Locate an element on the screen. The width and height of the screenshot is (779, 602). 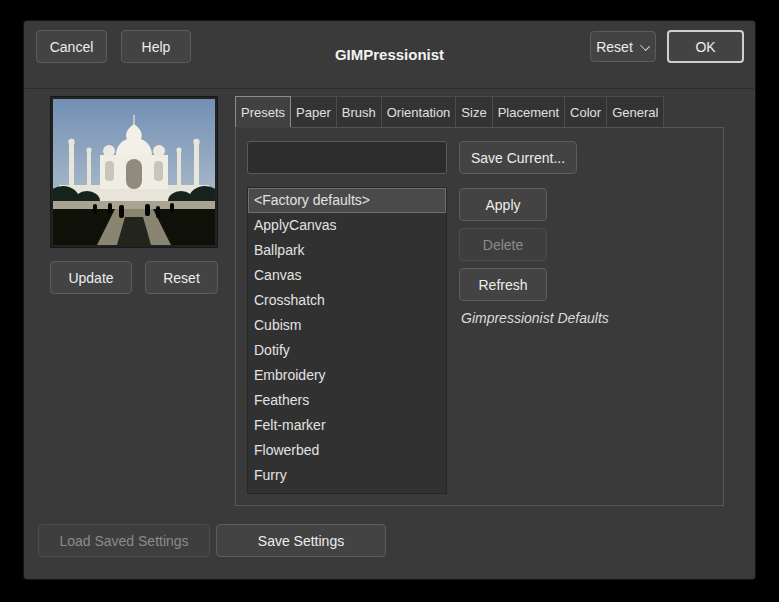
preset-list-item: Flowerbed is located at coordinates (347, 450).